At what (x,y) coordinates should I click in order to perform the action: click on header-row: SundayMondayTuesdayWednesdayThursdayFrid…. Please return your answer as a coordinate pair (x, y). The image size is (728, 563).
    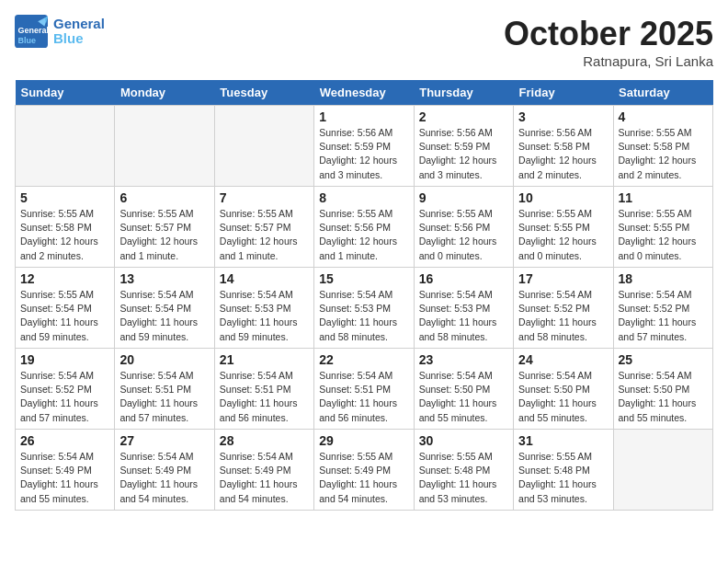
    Looking at the image, I should click on (364, 93).